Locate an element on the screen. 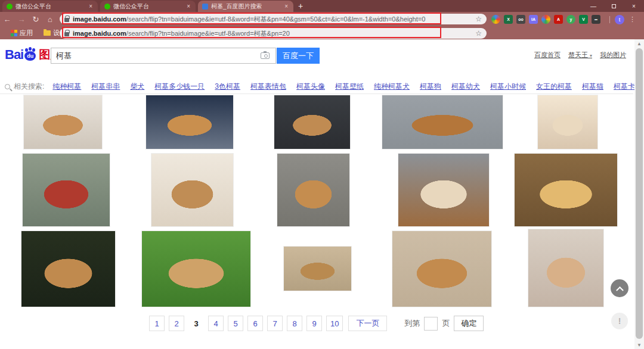 The image size is (644, 349). scrollbar-up-icon: ▲ is located at coordinates (639, 43).